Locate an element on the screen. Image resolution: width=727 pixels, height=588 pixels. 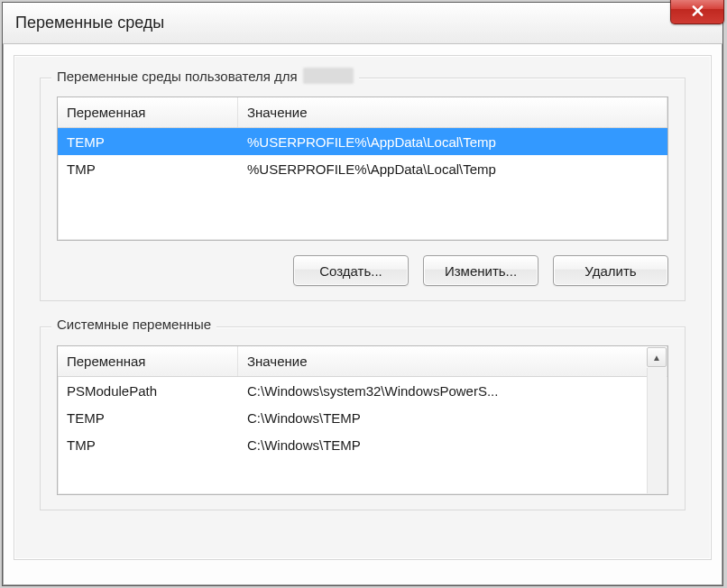
system-row: TEMP C:\Windows\TEMP is located at coordinates (363, 418).